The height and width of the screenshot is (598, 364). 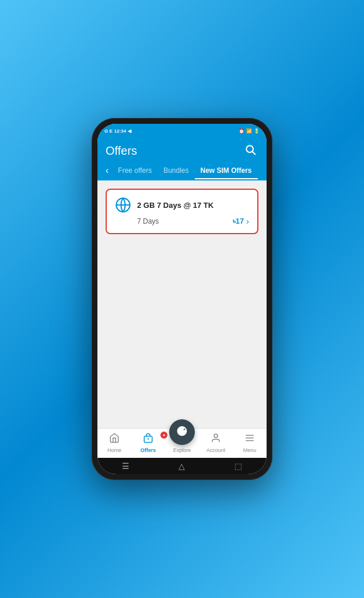 What do you see at coordinates (238, 466) in the screenshot?
I see `sys-nav-back-icon: ⬚` at bounding box center [238, 466].